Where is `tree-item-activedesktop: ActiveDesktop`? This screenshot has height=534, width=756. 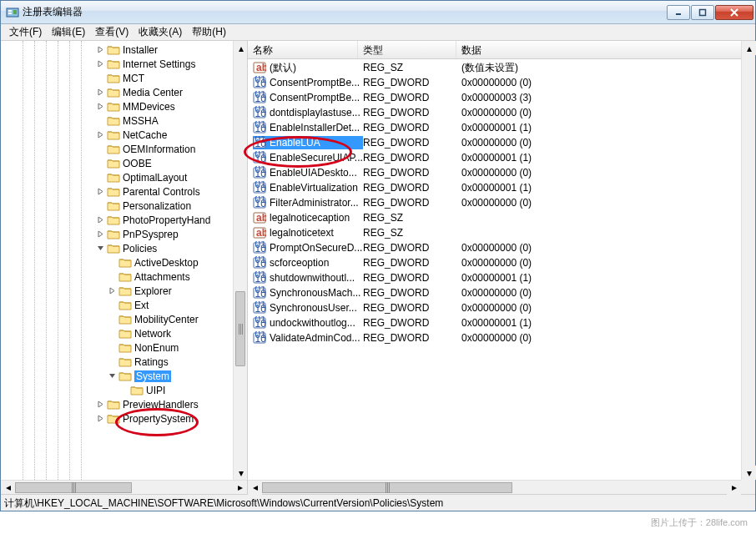 tree-item-activedesktop: ActiveDesktop is located at coordinates (123, 262).